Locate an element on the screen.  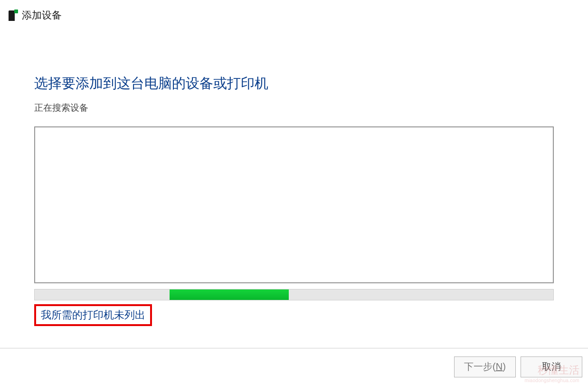
title-bar: 添加设备 is located at coordinates (294, 13).